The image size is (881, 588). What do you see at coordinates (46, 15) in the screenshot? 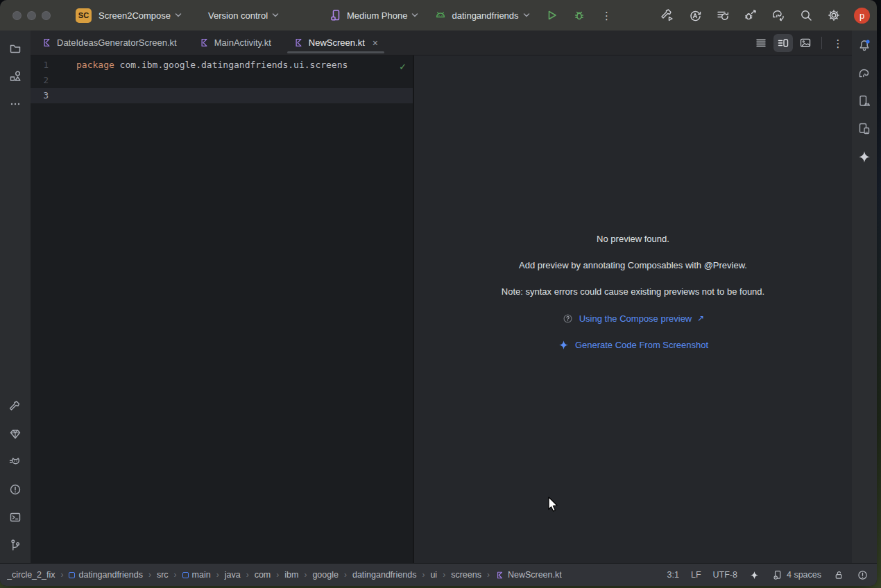
I see `zoom-window-button` at bounding box center [46, 15].